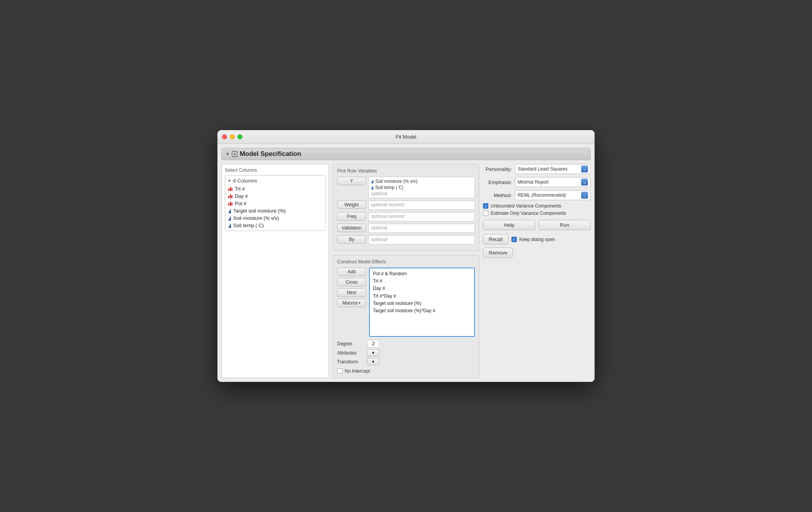  I want to click on personality-select: Standard Least Squares ⌄, so click(553, 169).